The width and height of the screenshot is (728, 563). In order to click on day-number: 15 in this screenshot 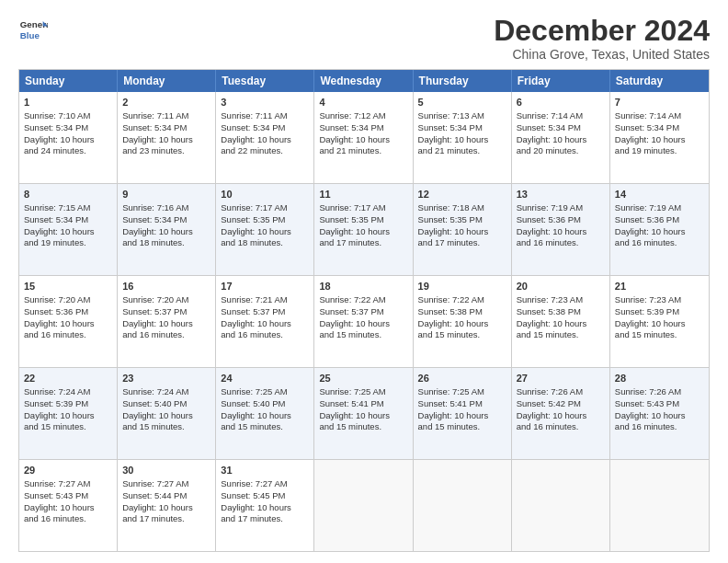, I will do `click(68, 287)`.